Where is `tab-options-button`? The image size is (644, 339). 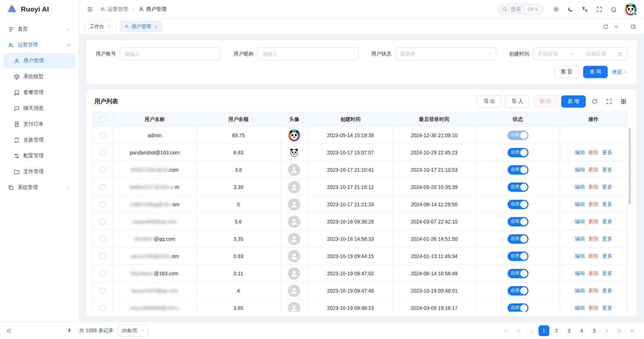
tab-options-button is located at coordinates (616, 27).